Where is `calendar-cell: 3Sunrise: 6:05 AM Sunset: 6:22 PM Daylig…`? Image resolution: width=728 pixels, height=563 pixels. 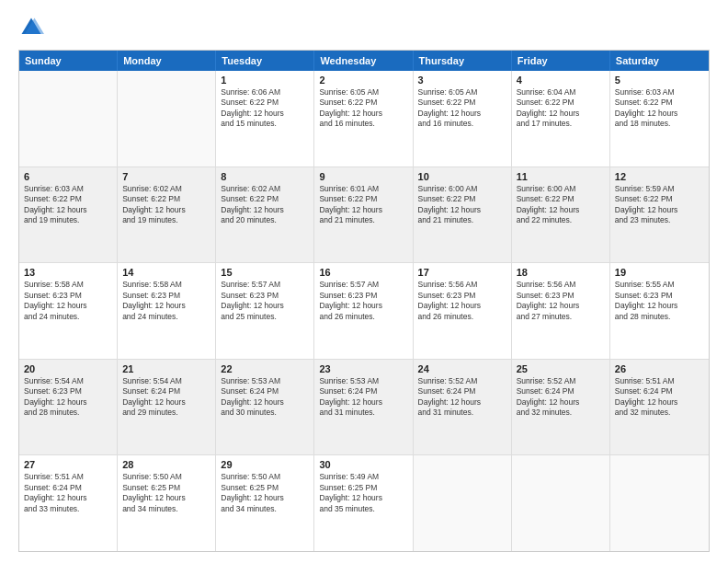 calendar-cell: 3Sunrise: 6:05 AM Sunset: 6:22 PM Daylig… is located at coordinates (463, 119).